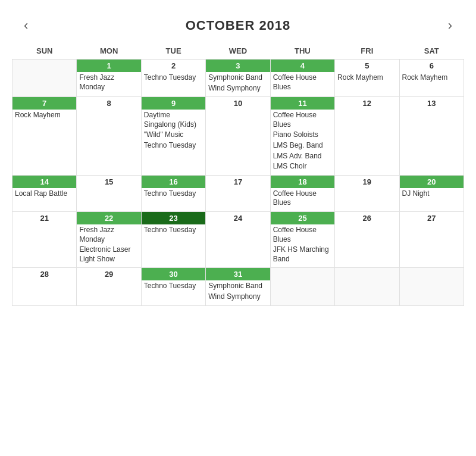 This screenshot has width=476, height=456. Describe the element at coordinates (44, 274) in the screenshot. I see `day-number: 28` at that location.